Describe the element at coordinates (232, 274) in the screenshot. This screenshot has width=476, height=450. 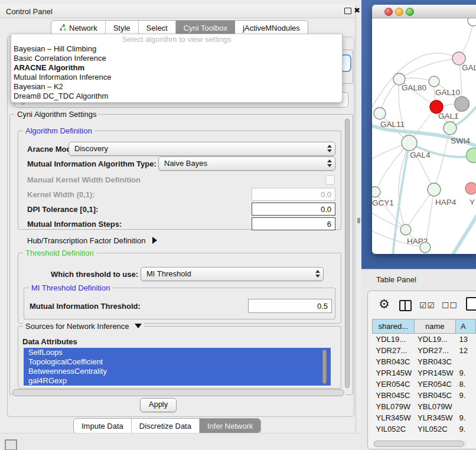
I see `threshold-select: MI Threshold` at that location.